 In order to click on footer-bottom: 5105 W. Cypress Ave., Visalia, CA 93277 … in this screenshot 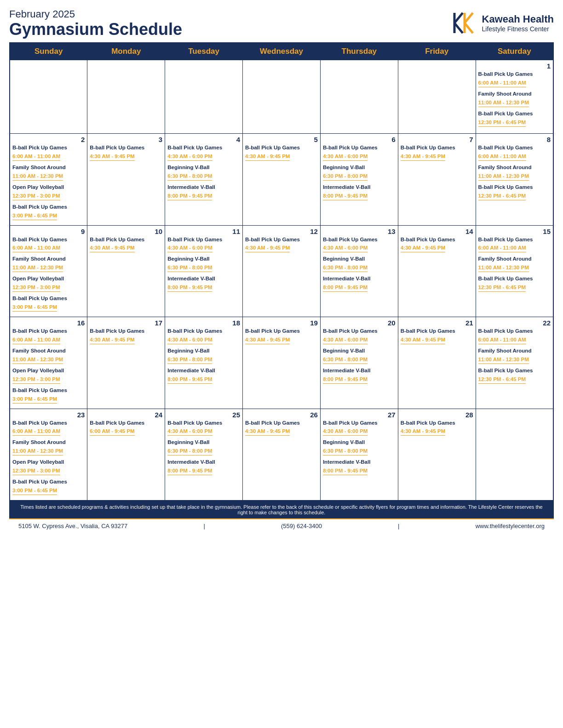, I will do `click(282, 526)`.